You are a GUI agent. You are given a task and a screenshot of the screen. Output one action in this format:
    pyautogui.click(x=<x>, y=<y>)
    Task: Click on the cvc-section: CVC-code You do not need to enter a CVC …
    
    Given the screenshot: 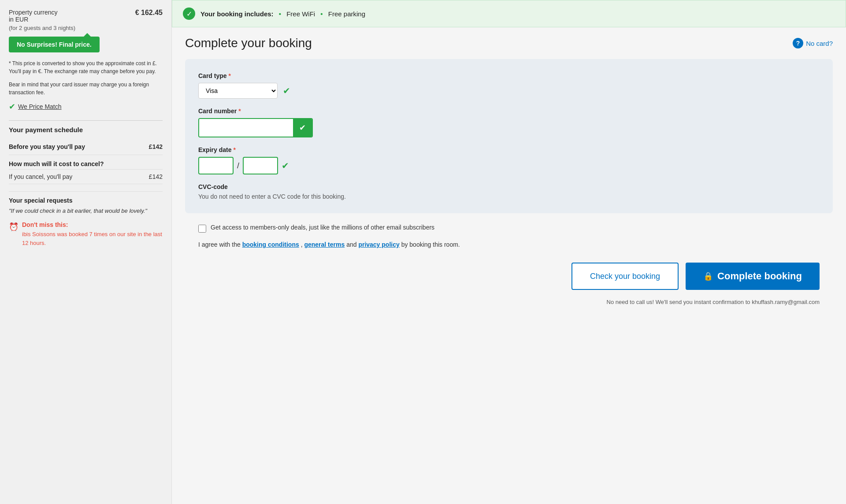 What is the action you would take?
    pyautogui.click(x=509, y=192)
    